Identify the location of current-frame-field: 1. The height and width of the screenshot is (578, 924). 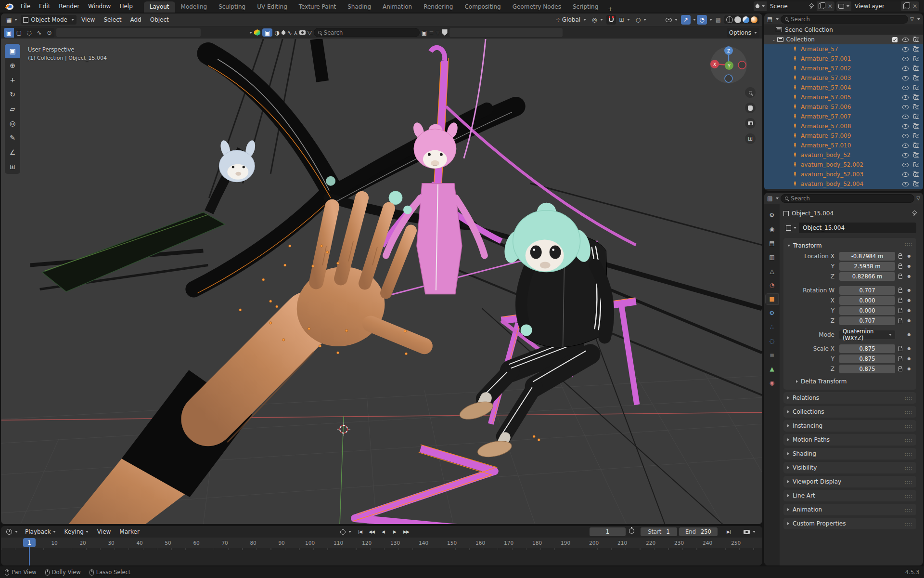
(607, 532).